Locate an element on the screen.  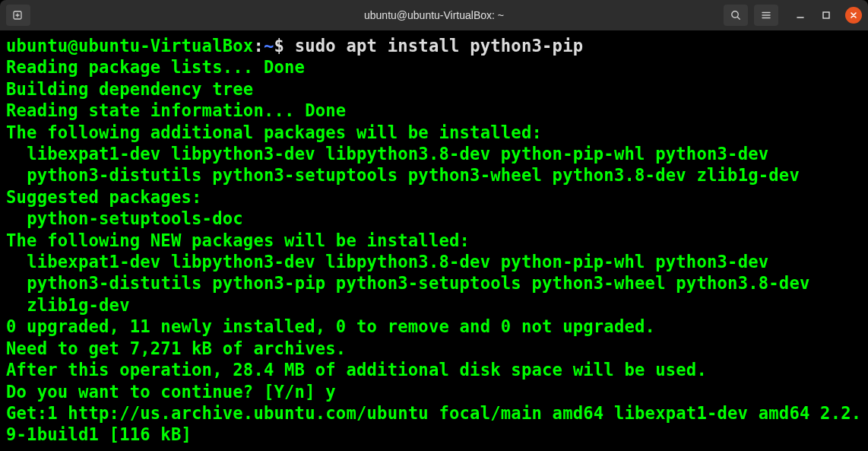
output-line: Need to get 7,271 kB of archives. is located at coordinates (176, 348).